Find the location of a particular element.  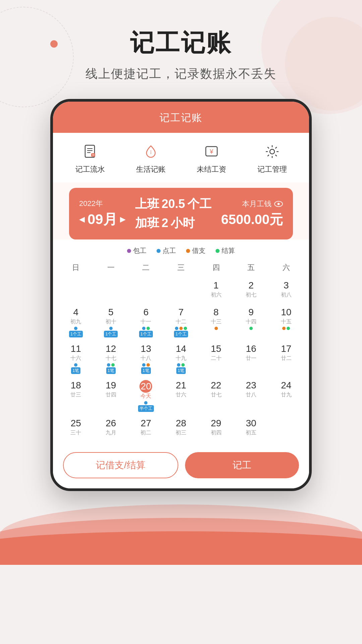

calendar-day-cell: 1初六 is located at coordinates (216, 291).